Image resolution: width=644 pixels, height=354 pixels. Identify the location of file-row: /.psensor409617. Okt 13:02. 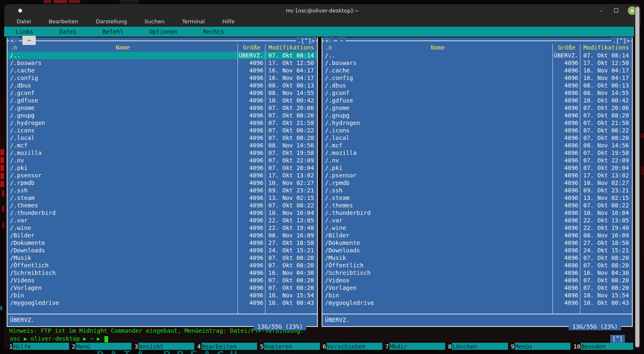
(477, 175).